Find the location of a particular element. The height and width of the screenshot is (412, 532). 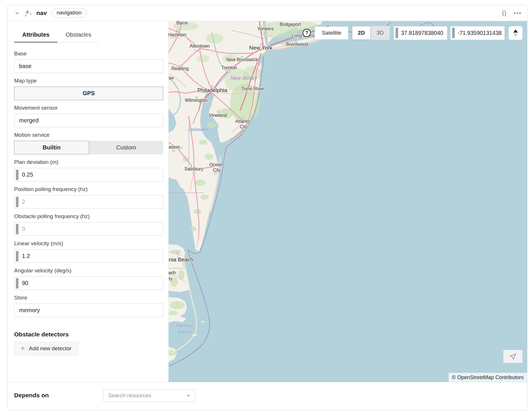

map-label: Atlantic is located at coordinates (243, 121).